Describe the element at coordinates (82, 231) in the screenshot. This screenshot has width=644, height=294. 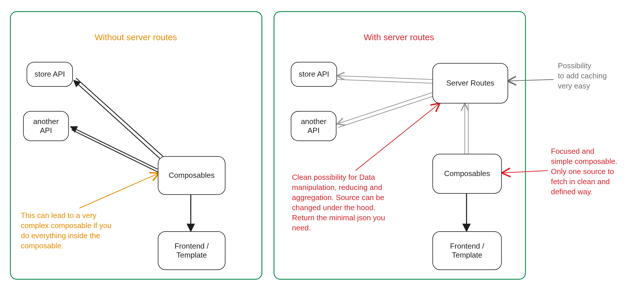
I see `annotation-left-complex: This can lead to a very complex composab…` at that location.